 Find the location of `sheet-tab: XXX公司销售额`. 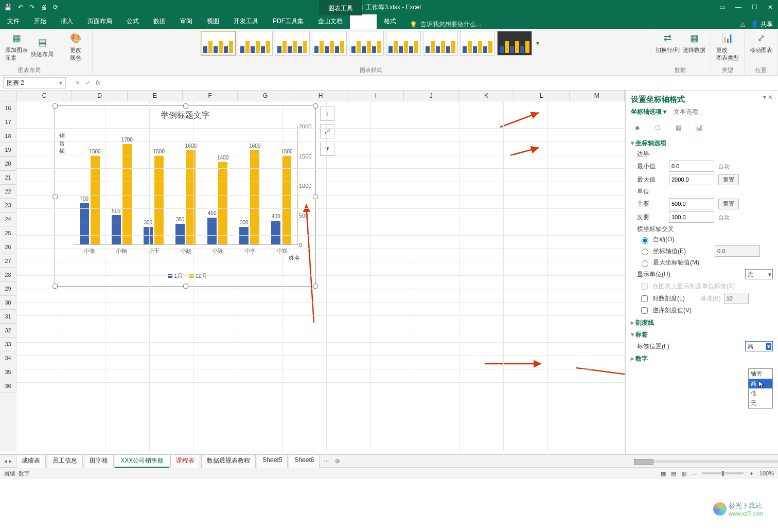

sheet-tab: XXX公司销售额 is located at coordinates (142, 461).